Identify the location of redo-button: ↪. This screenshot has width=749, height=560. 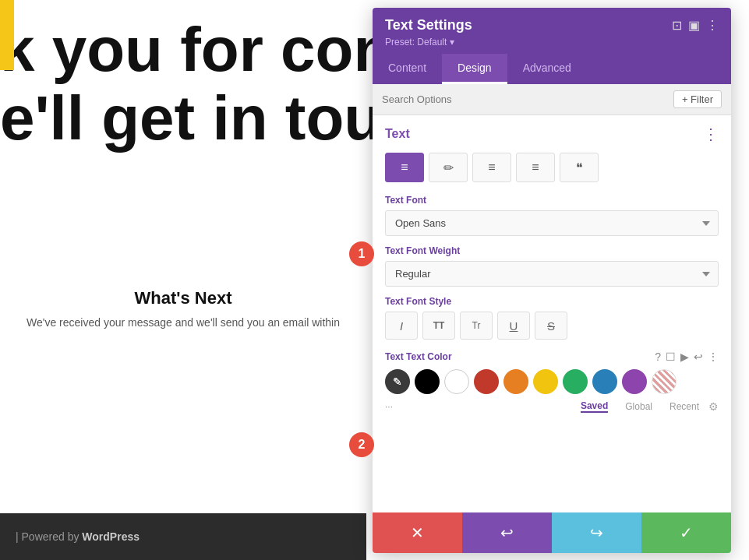
(597, 533).